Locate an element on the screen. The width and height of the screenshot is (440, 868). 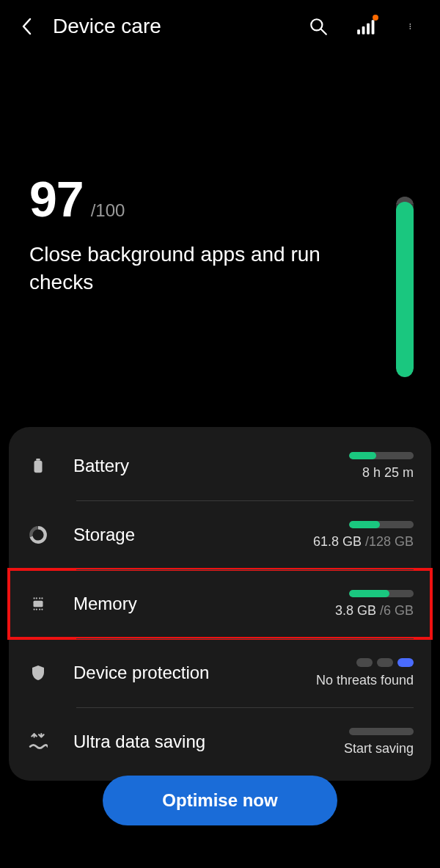
score-progress-fill is located at coordinates (405, 289).